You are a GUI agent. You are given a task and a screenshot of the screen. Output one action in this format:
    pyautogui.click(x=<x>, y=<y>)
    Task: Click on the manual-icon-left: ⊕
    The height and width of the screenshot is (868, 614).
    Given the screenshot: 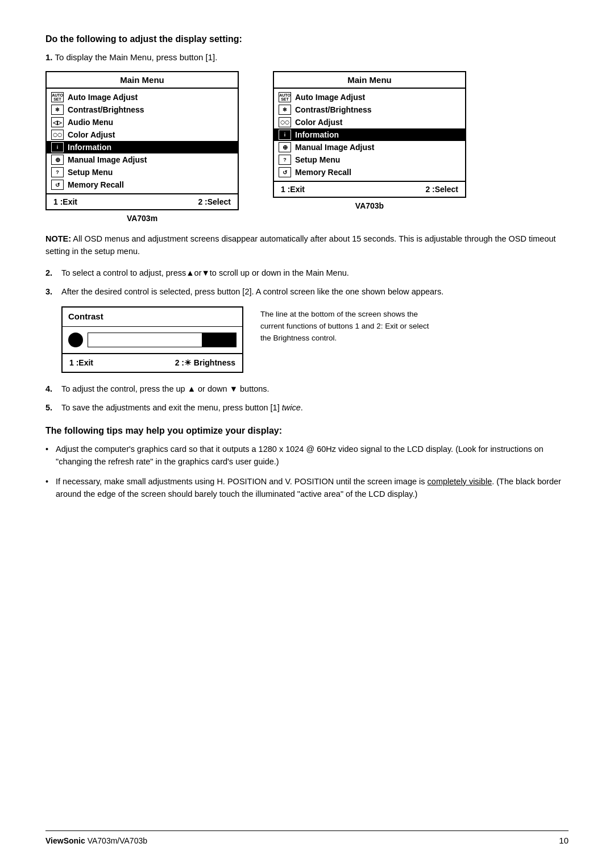 What is the action you would take?
    pyautogui.click(x=57, y=160)
    